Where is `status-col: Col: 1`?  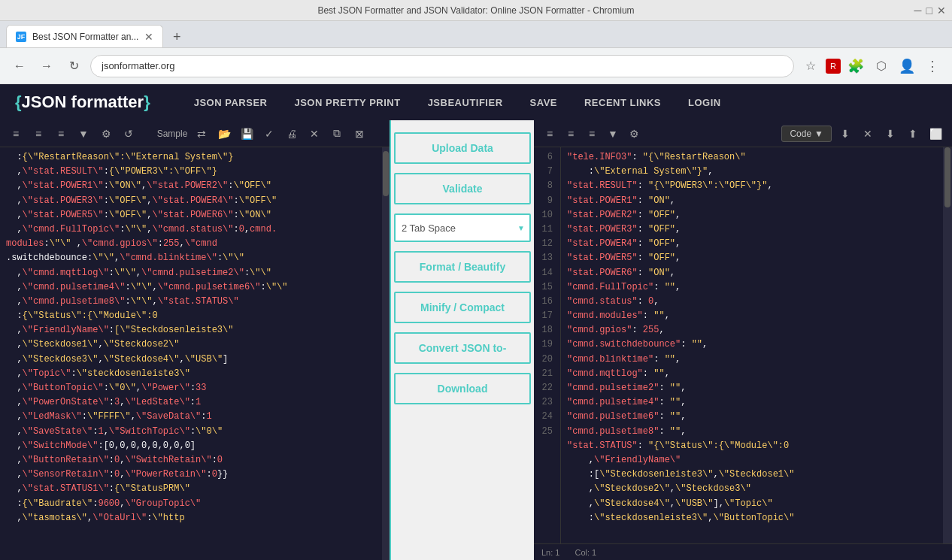 status-col: Col: 1 is located at coordinates (585, 552).